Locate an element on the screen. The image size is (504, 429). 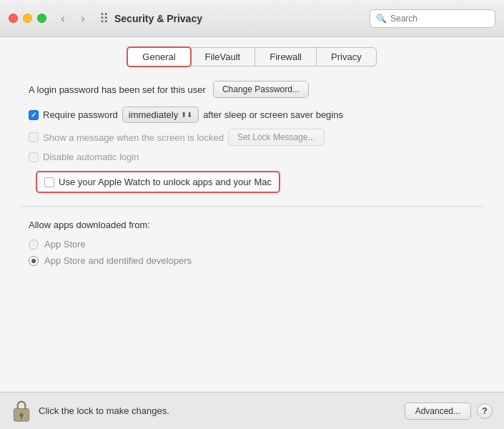
forward-button: › is located at coordinates (83, 19).